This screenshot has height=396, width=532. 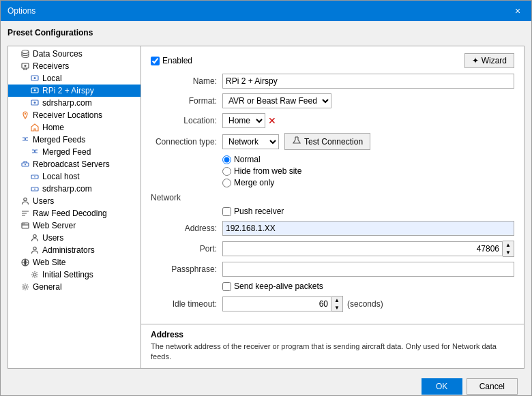 I want to click on idle-timeout-increment-button: ▲, so click(x=337, y=300).